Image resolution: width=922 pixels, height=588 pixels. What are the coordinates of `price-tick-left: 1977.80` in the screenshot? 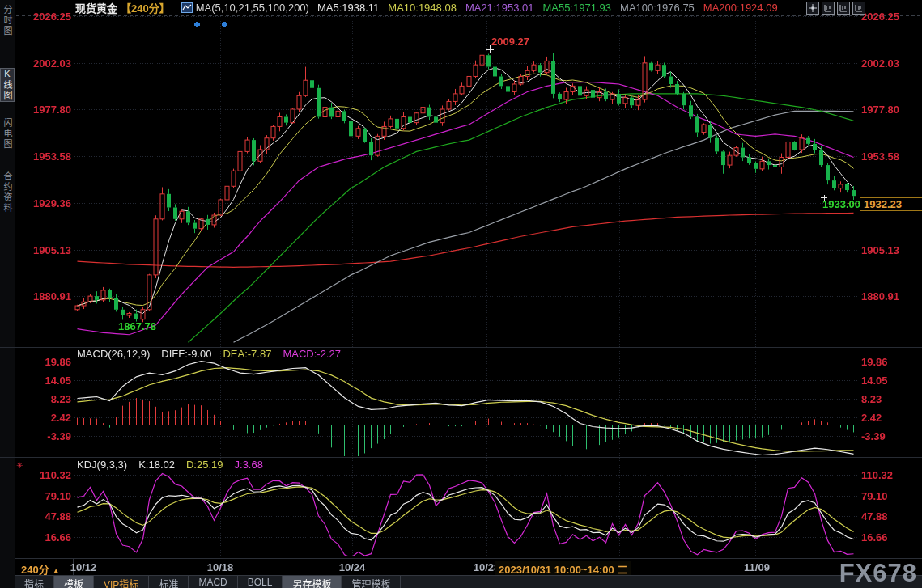 It's located at (46, 110).